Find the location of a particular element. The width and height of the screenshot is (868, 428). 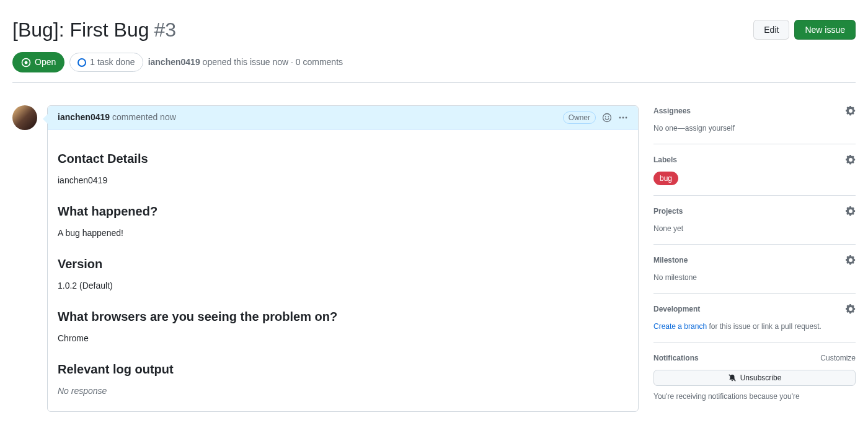

labels-settings is located at coordinates (851, 160).